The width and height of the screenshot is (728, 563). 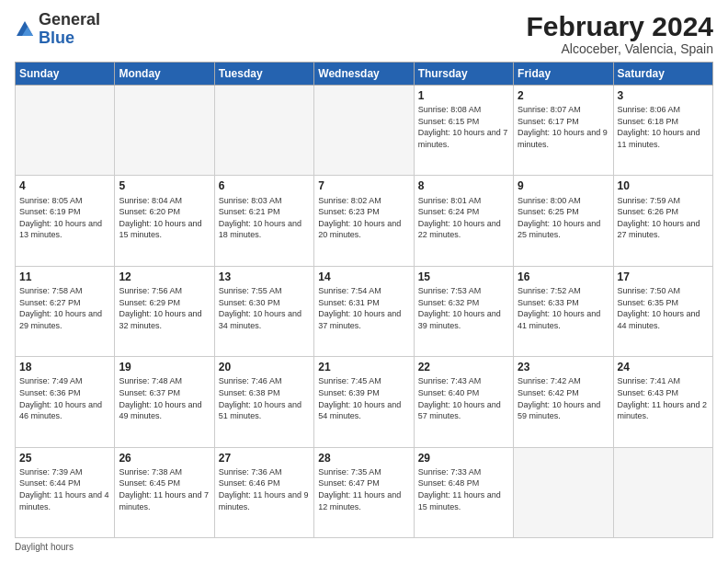 What do you see at coordinates (265, 308) in the screenshot?
I see `day-info: Sunrise: 7:55 AM Sunset: 6:30 PM Dayligh…` at bounding box center [265, 308].